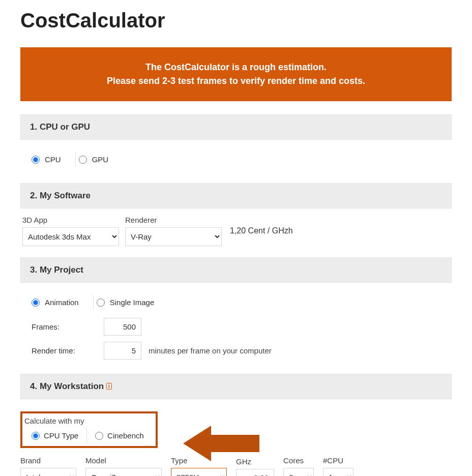 The image size is (472, 476). Describe the element at coordinates (48, 472) in the screenshot. I see `brand-select: Intel` at that location.